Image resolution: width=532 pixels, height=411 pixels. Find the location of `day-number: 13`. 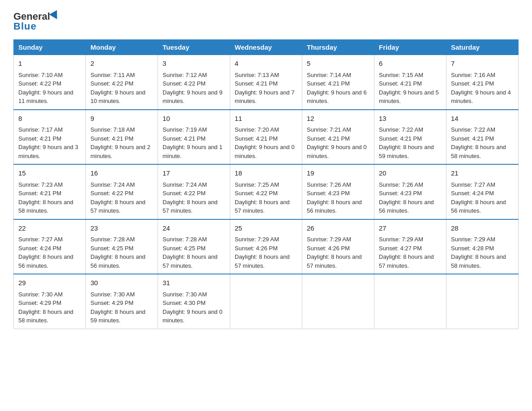

day-number: 13 is located at coordinates (410, 119).